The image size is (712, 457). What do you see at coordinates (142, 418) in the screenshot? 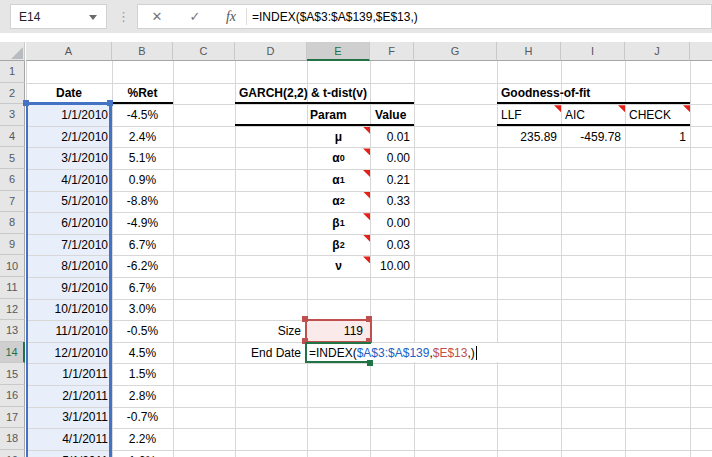
I see `cell-B17-ret: -0.7%` at bounding box center [142, 418].